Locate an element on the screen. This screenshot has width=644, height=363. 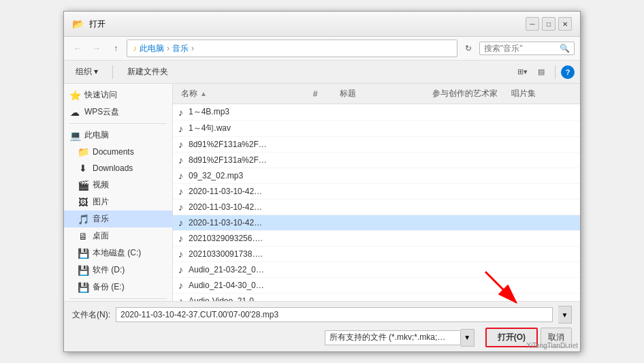
view-icon2-button: ▤ is located at coordinates (541, 72).